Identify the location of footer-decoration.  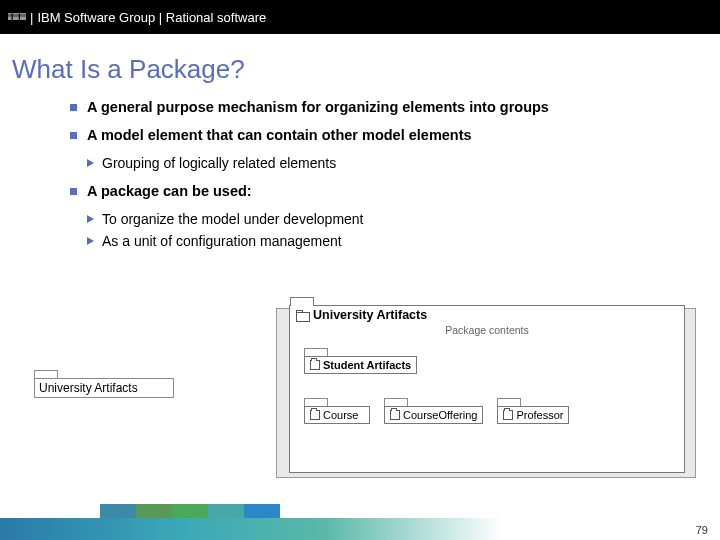
(190, 511).